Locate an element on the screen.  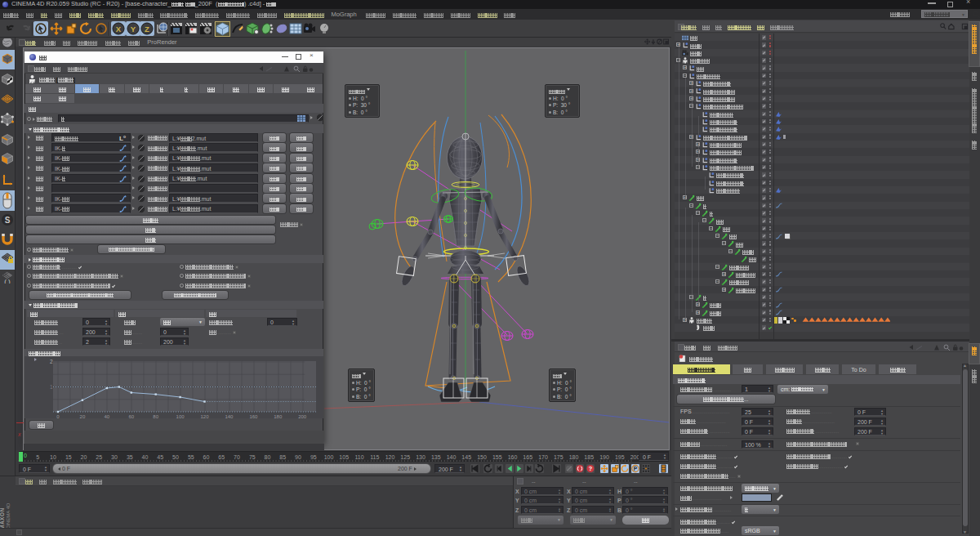
svg-text: 25 is located at coordinates (99, 458).